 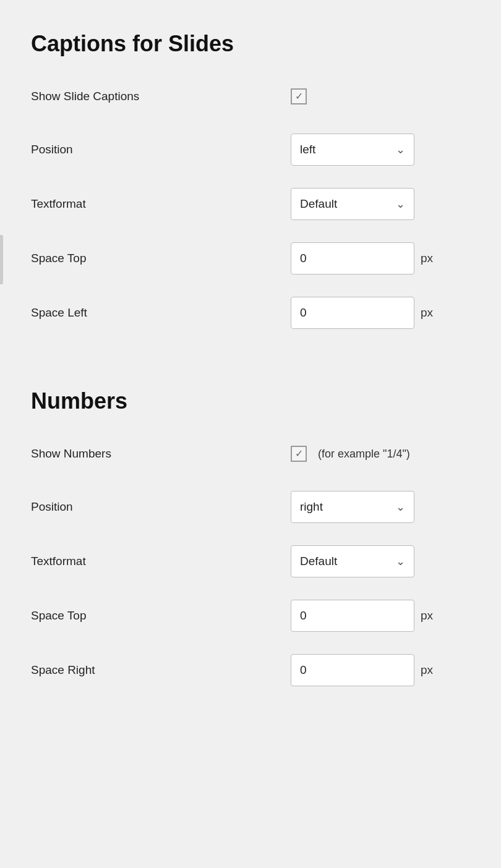 I want to click on show-numbers-row: Show Numbers ✓ (for example "1/4"), so click(x=250, y=454).